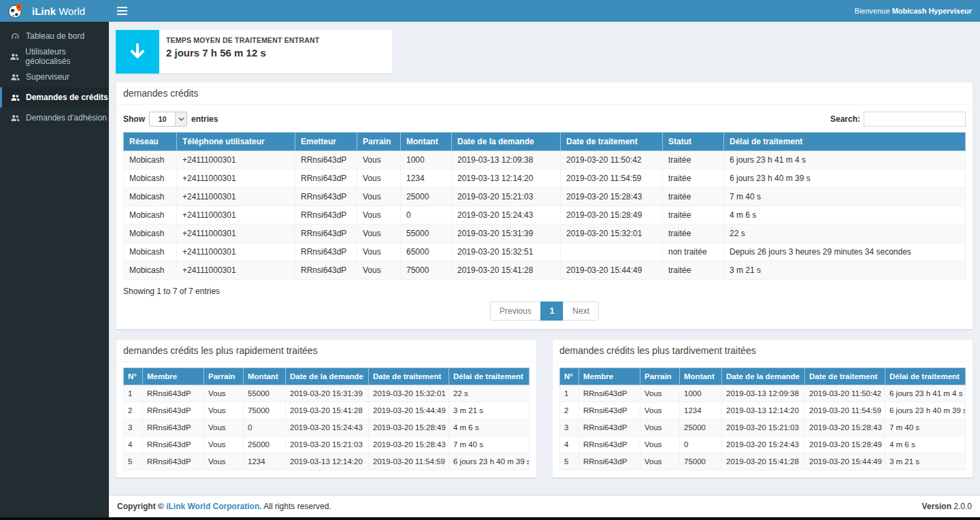  Describe the element at coordinates (570, 445) in the screenshot. I see `table-cell: 4` at that location.